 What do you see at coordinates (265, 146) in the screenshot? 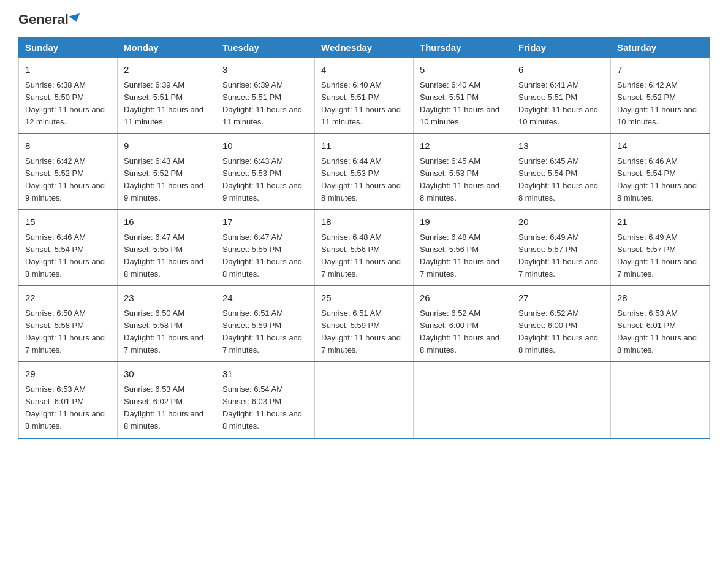
I see `day-number: 10` at bounding box center [265, 146].